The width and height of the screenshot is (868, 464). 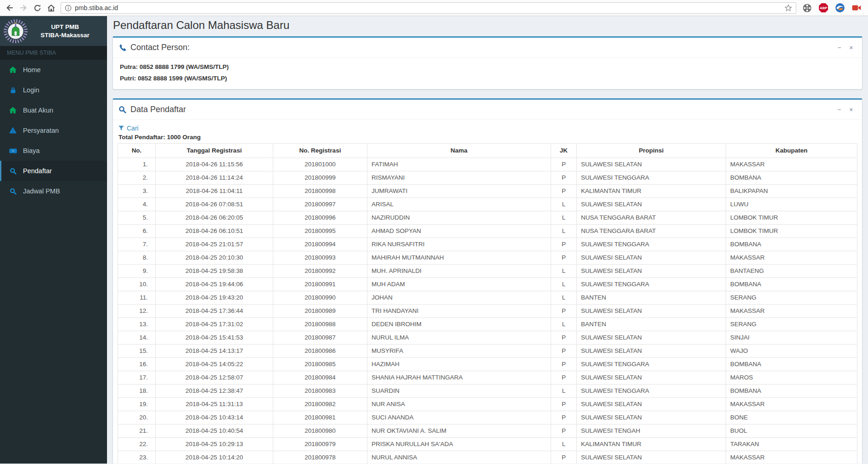 What do you see at coordinates (428, 8) in the screenshot?
I see `url-bar: pmb.stiba.ac.id` at bounding box center [428, 8].